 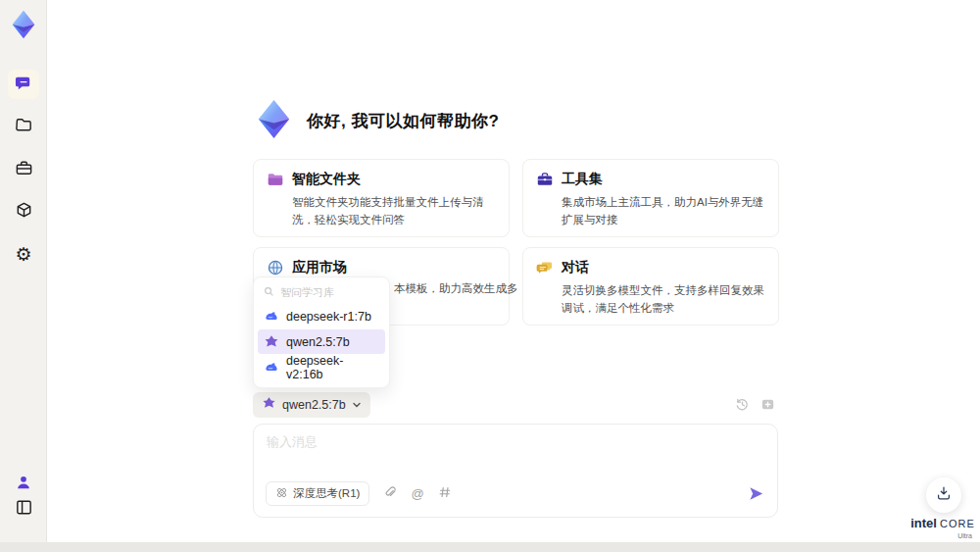 I want to click on model-option-qwen: qwen2.5:7b, so click(x=321, y=341).